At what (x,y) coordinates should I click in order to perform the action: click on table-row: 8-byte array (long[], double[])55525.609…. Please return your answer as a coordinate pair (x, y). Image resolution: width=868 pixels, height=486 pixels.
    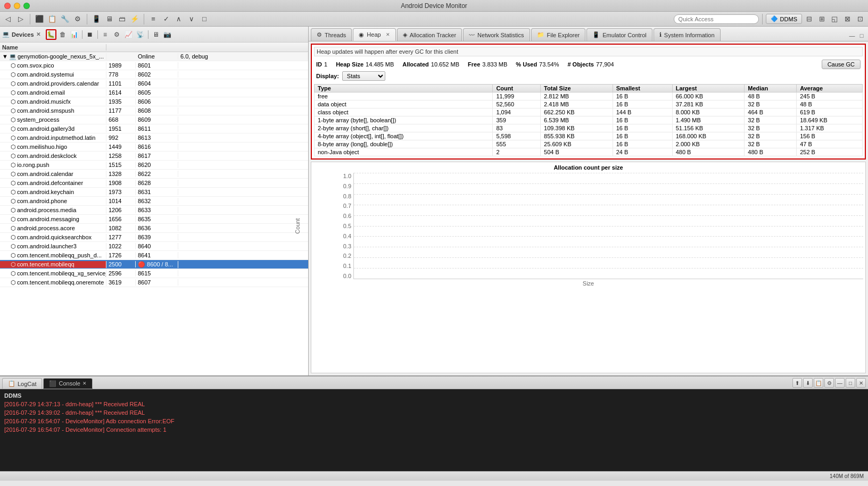
    Looking at the image, I should click on (589, 145).